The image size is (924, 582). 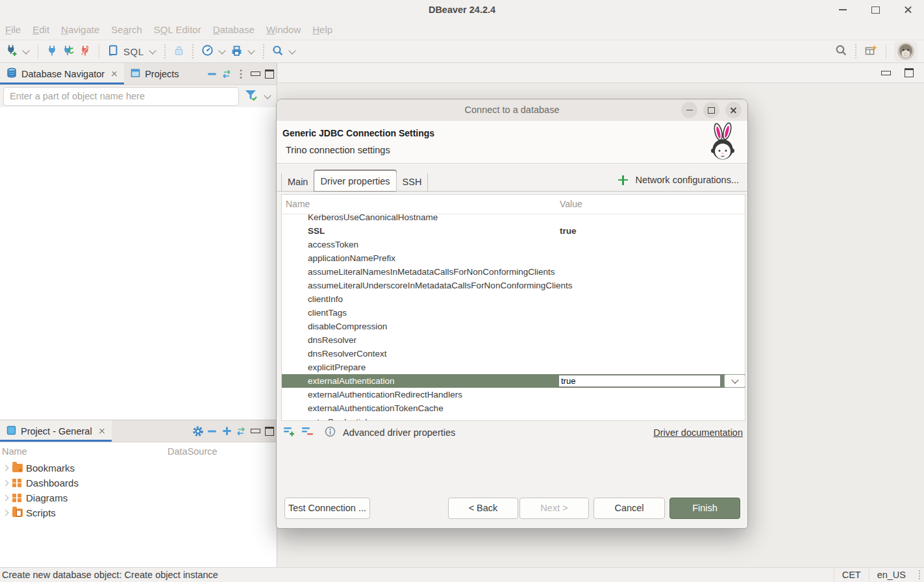 What do you see at coordinates (113, 51) in the screenshot?
I see `sql-editor-icon` at bounding box center [113, 51].